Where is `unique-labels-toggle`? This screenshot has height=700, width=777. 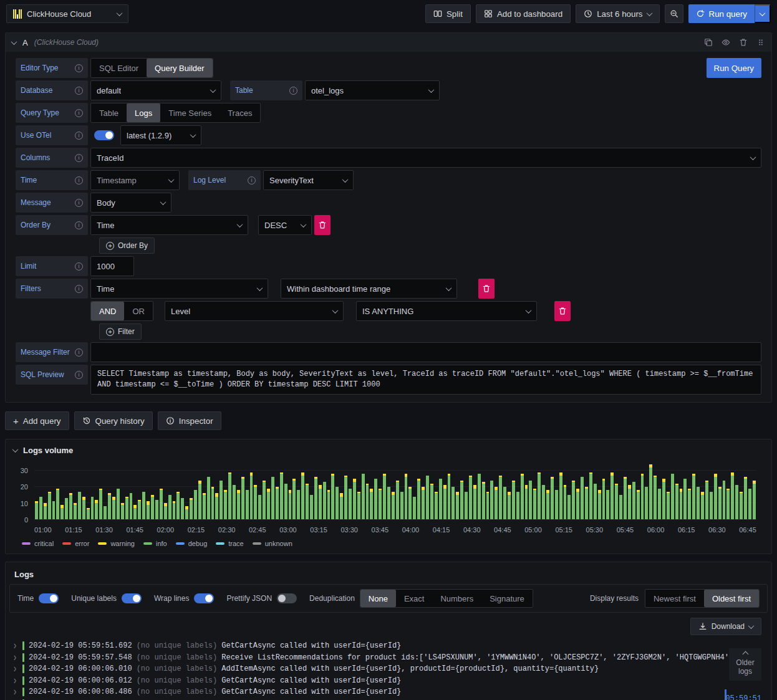
unique-labels-toggle is located at coordinates (132, 598).